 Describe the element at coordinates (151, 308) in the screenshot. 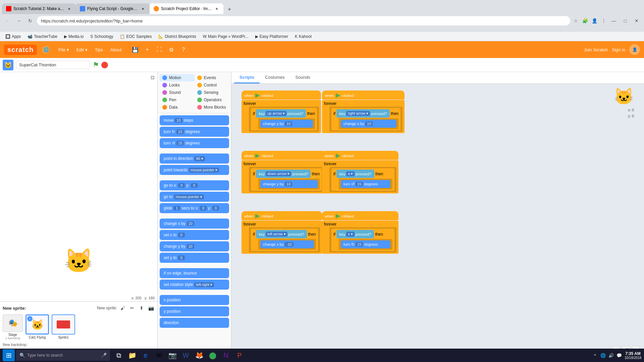

I see `camera-sprite-button: 📷` at that location.